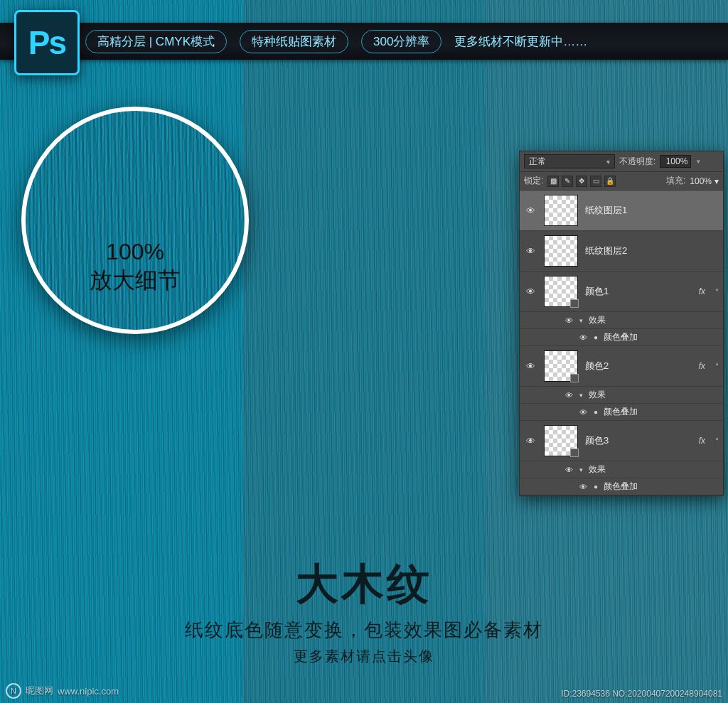  Describe the element at coordinates (638, 366) in the screenshot. I see `layer-name: 颜色2` at that location.